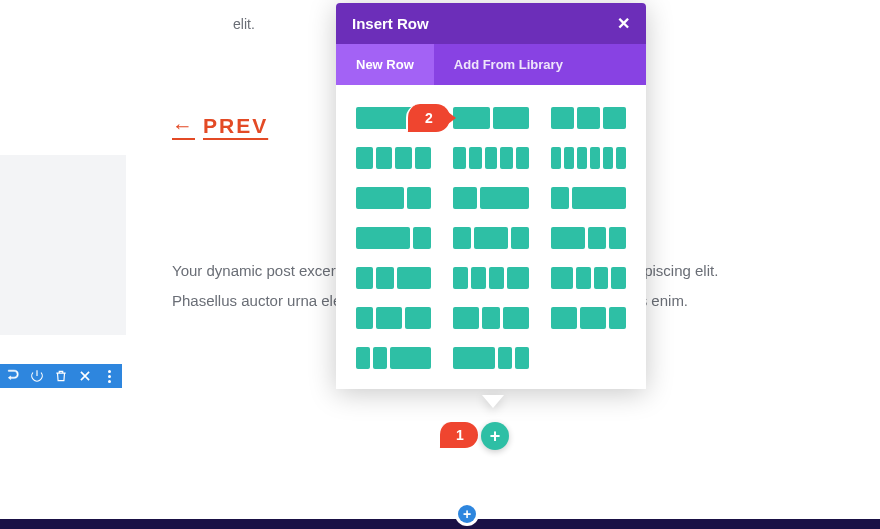  Describe the element at coordinates (624, 24) in the screenshot. I see `modal-close-icon: ✕` at that location.